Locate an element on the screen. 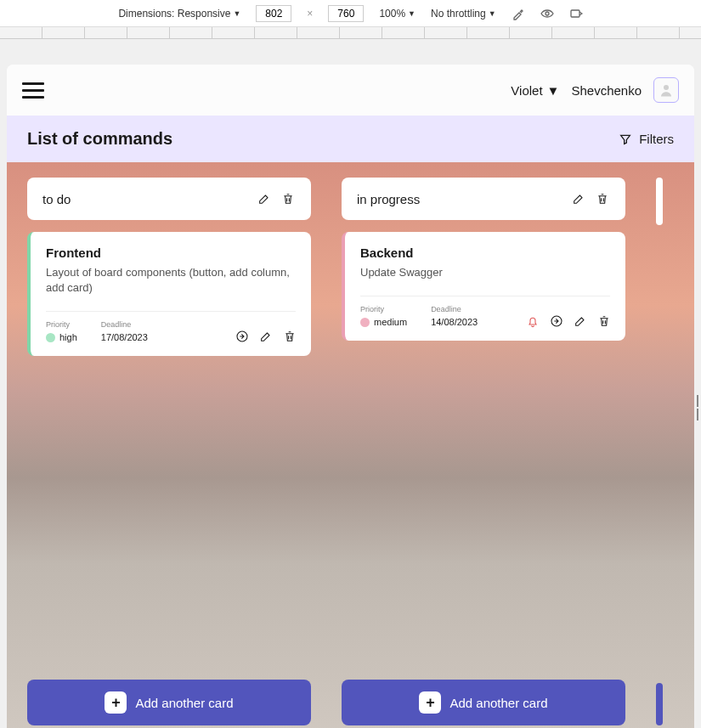  filters-button: Filters is located at coordinates (646, 139).